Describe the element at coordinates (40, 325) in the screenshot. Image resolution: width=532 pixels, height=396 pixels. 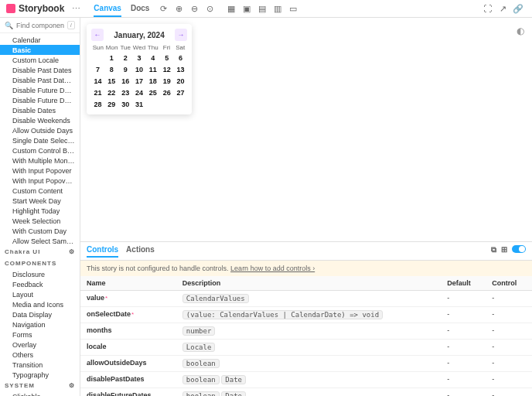
I see `tree-folder: Navigation` at that location.